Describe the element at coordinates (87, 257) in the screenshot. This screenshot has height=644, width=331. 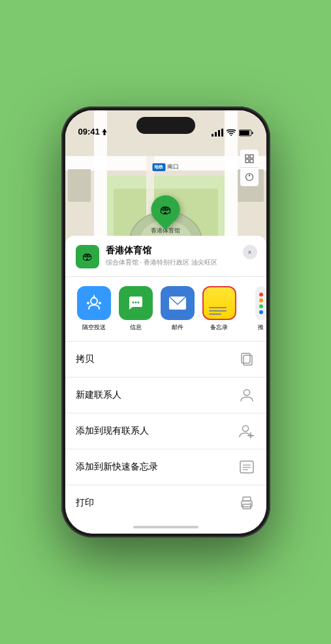
I see `venue-emoji: 🏟` at that location.